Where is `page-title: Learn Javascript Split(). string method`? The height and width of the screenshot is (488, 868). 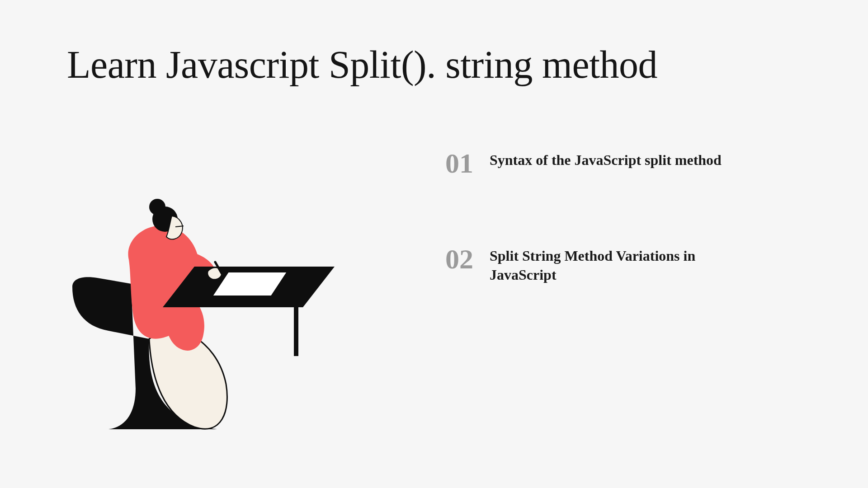
page-title: Learn Javascript Split(). string method is located at coordinates (362, 65).